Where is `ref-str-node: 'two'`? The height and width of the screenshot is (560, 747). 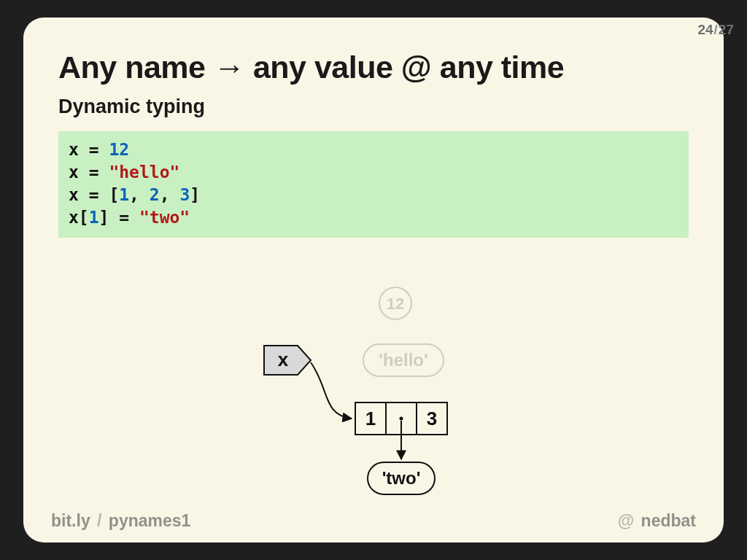 ref-str-node: 'two' is located at coordinates (401, 478).